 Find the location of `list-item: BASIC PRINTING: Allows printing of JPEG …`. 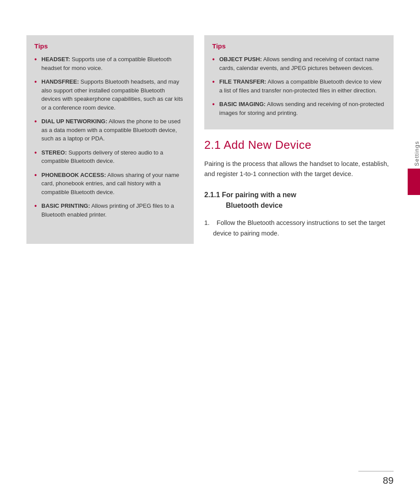

list-item: BASIC PRINTING: Allows printing of JPEG … is located at coordinates (110, 210).